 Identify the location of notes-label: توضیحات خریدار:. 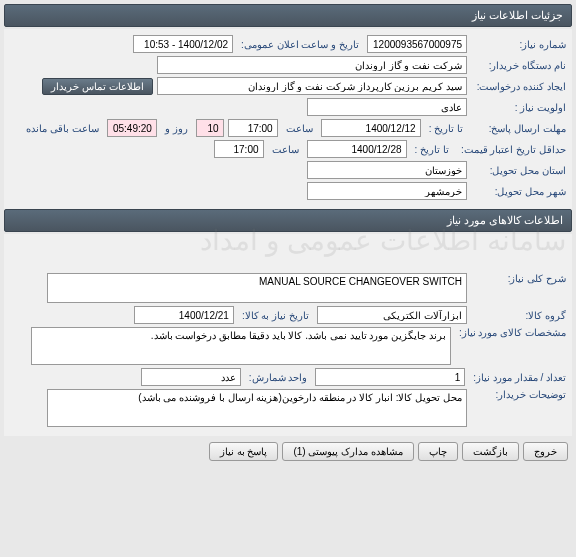
(518, 394).